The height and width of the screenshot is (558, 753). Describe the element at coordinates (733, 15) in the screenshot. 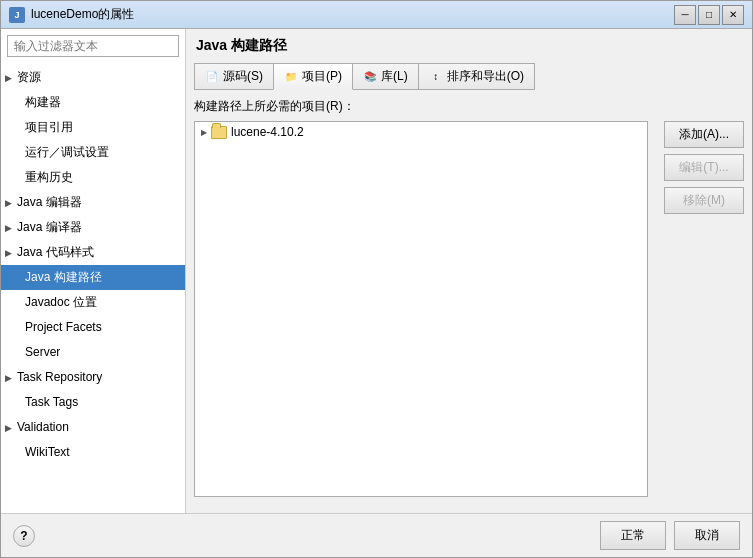

I see `close-button: ✕` at that location.